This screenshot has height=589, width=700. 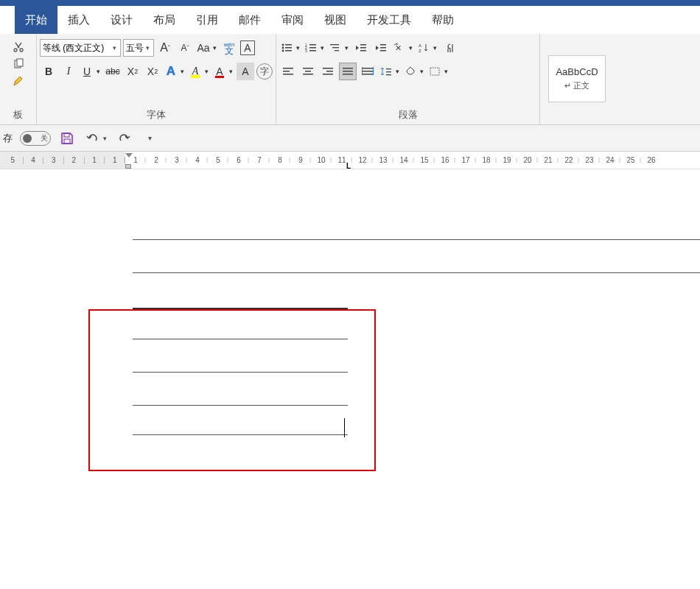 What do you see at coordinates (250, 20) in the screenshot?
I see `tab-mailings: 邮件` at bounding box center [250, 20].